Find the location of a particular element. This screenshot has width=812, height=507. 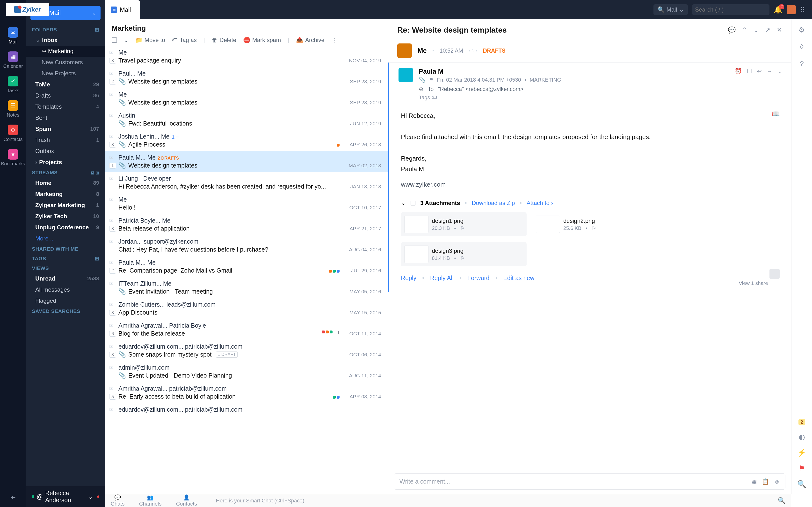

mail-row: ✉MeHello !OCT 10, 2017 is located at coordinates (246, 204).